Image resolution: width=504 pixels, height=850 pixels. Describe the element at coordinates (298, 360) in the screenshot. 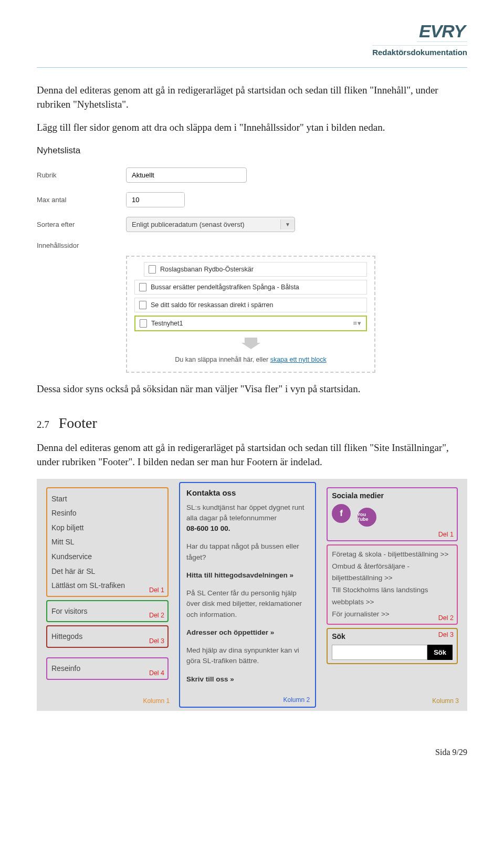

I see `create-block-link: skapa ett nytt block` at that location.